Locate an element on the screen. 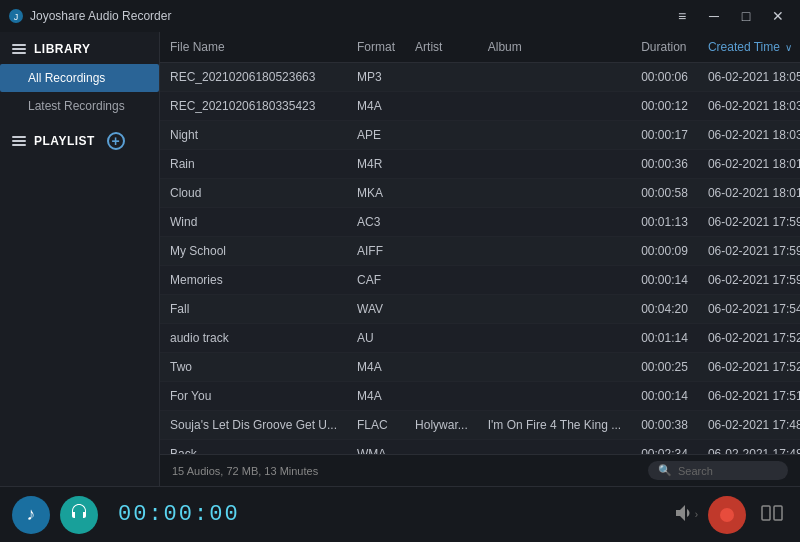  cell-filename: My School is located at coordinates (254, 252).